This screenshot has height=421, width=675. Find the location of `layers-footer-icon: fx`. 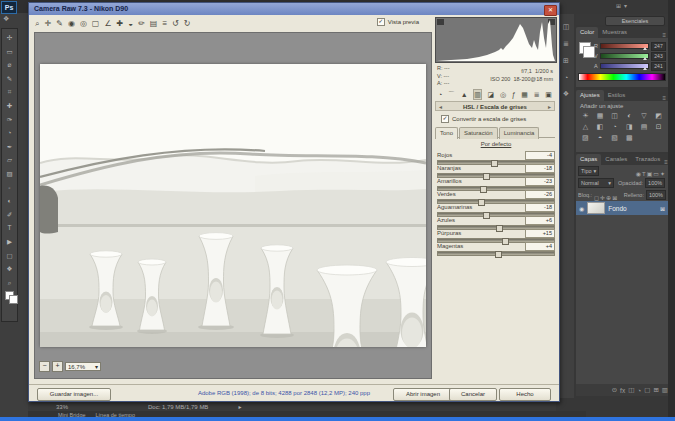

layers-footer-icon: fx is located at coordinates (622, 390).